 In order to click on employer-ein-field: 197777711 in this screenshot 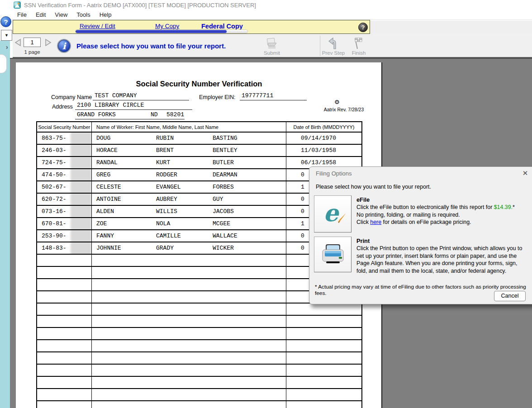, I will do `click(273, 96)`.